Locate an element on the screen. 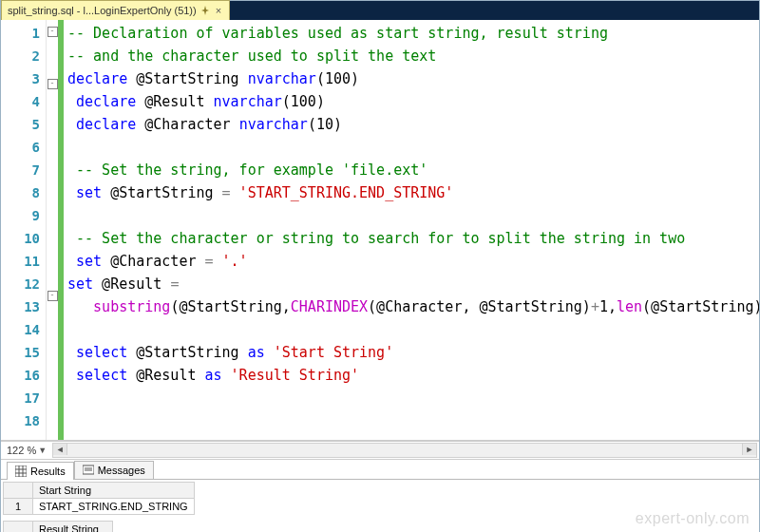  chevron-down-icon: ▼ is located at coordinates (42, 450).